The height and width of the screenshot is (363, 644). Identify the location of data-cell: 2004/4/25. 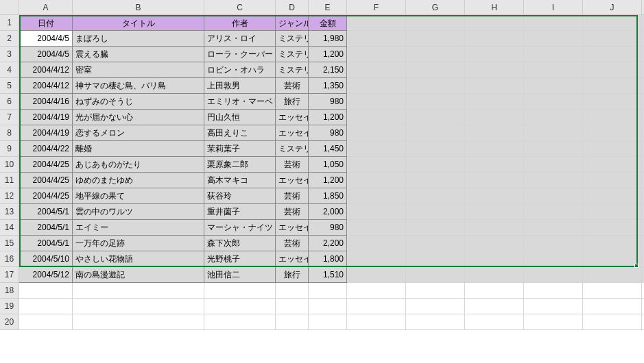
(46, 181).